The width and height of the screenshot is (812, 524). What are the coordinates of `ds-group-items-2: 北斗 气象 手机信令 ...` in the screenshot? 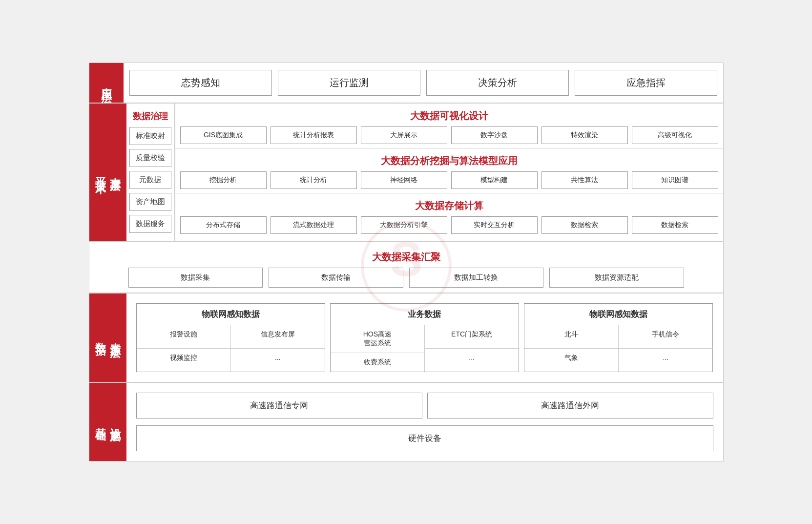 It's located at (618, 349).